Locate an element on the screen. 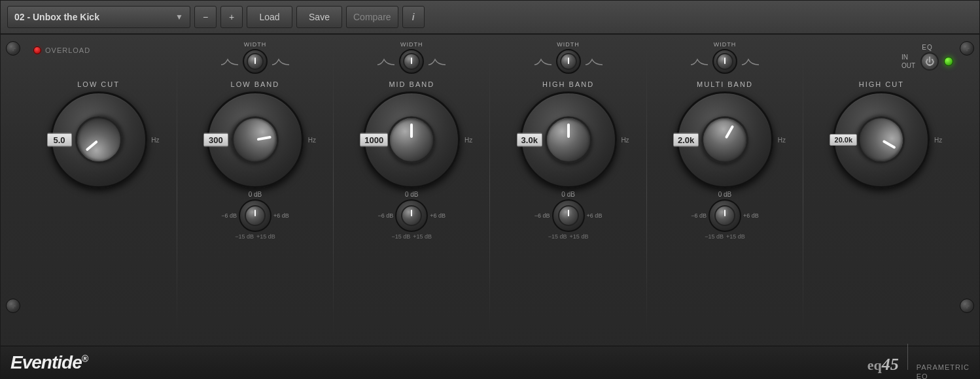 This screenshot has height=379, width=980. low-band-width-knob-container is located at coordinates (255, 61).